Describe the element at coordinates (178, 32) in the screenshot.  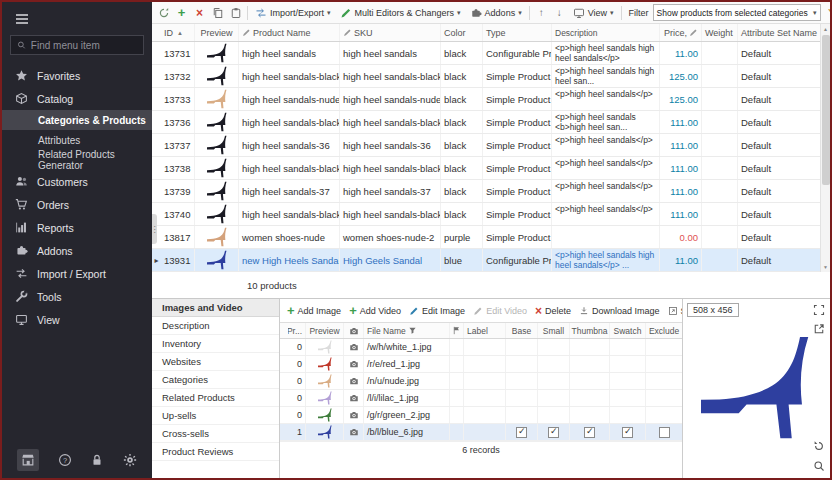
I see `column-header-id: ID▲` at that location.